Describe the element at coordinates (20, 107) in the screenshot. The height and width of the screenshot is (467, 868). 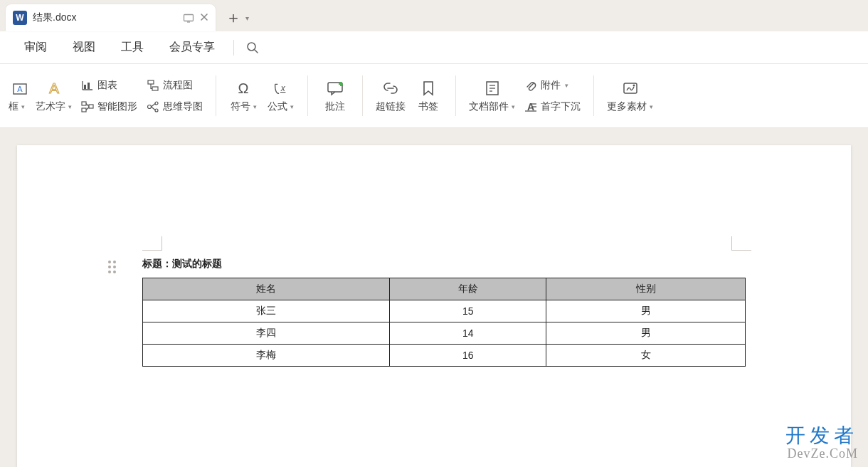
I see `textbox-label: 框▾` at that location.